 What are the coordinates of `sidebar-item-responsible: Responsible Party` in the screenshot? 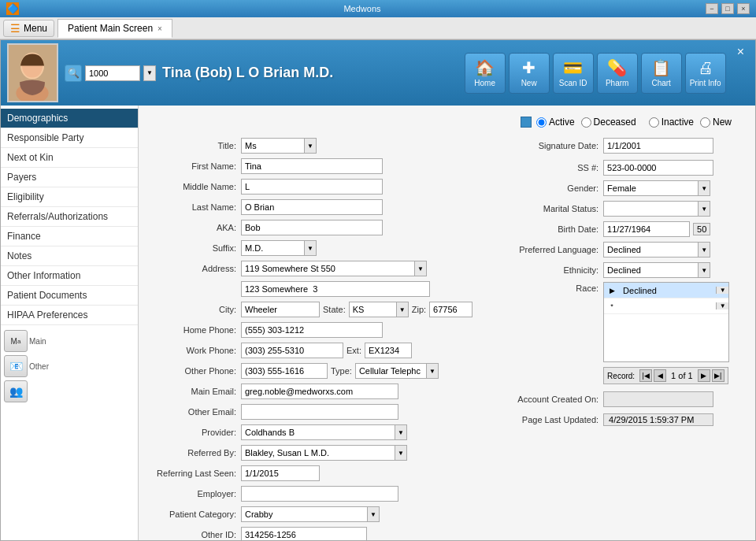 It's located at (69, 139).